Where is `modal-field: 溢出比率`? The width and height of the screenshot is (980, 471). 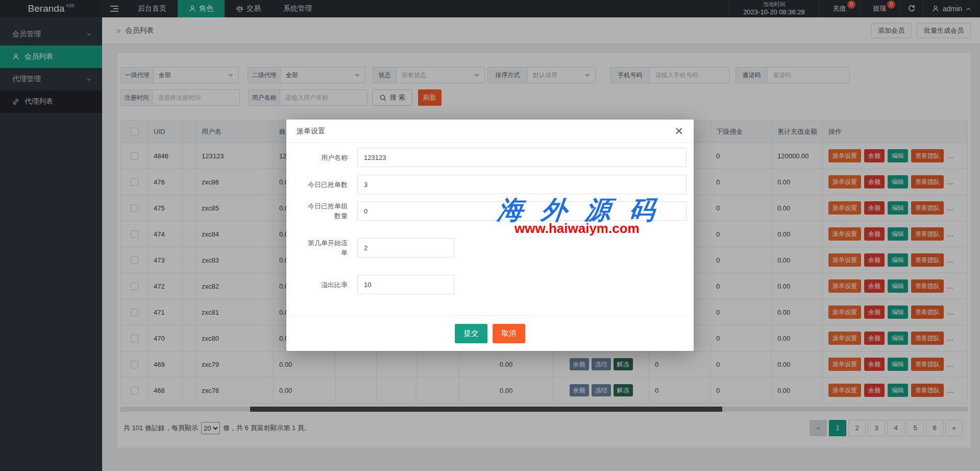
modal-field: 溢出比率 is located at coordinates (490, 285).